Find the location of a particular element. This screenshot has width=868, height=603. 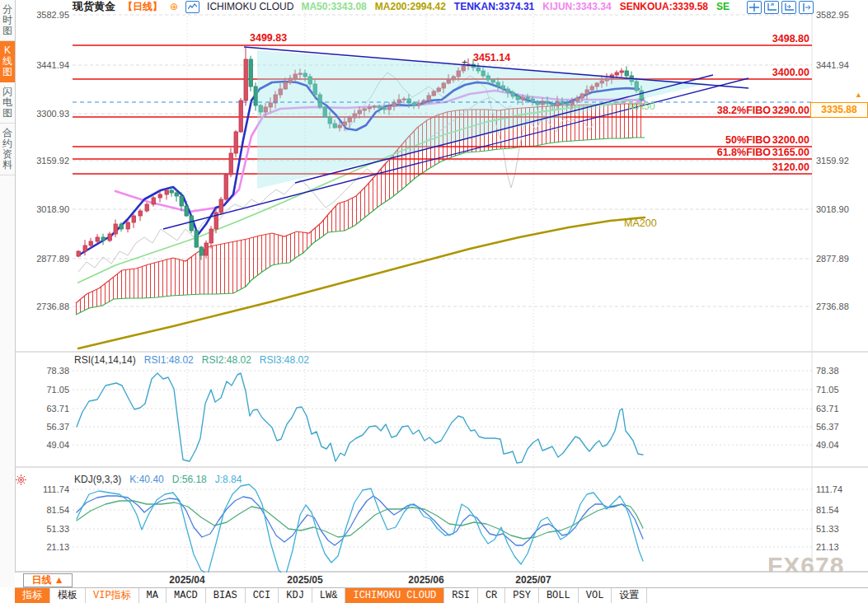

rsi-series-value: RSI3:48.02 is located at coordinates (284, 360).